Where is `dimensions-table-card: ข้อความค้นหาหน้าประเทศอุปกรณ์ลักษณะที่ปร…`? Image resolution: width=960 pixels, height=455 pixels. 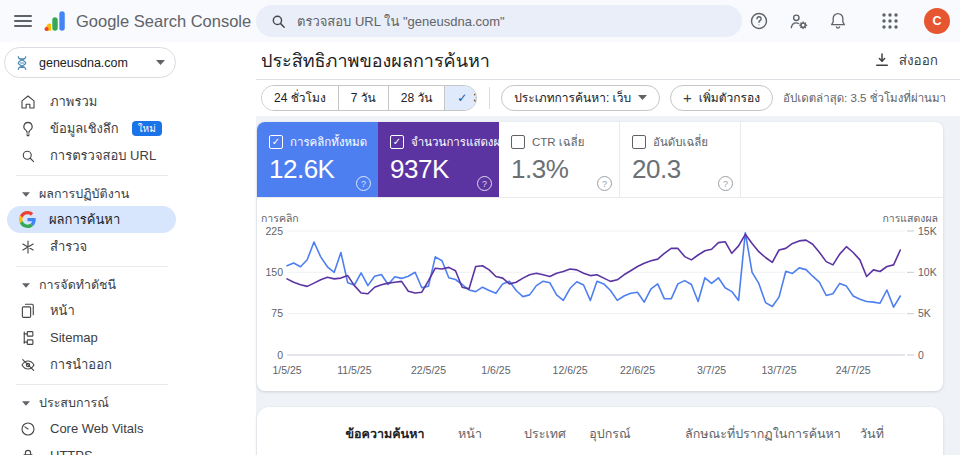 dimensions-table-card: ข้อความค้นหาหน้าประเทศอุปกรณ์ลักษณะที่ปร… is located at coordinates (600, 431).